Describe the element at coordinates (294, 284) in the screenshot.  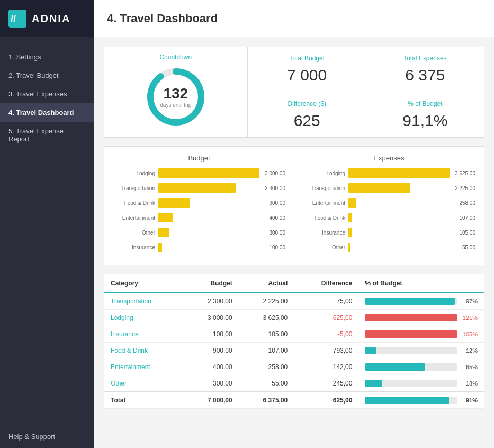
I see `table-header-row: Category Budget Actual Difference % of B…` at that location.